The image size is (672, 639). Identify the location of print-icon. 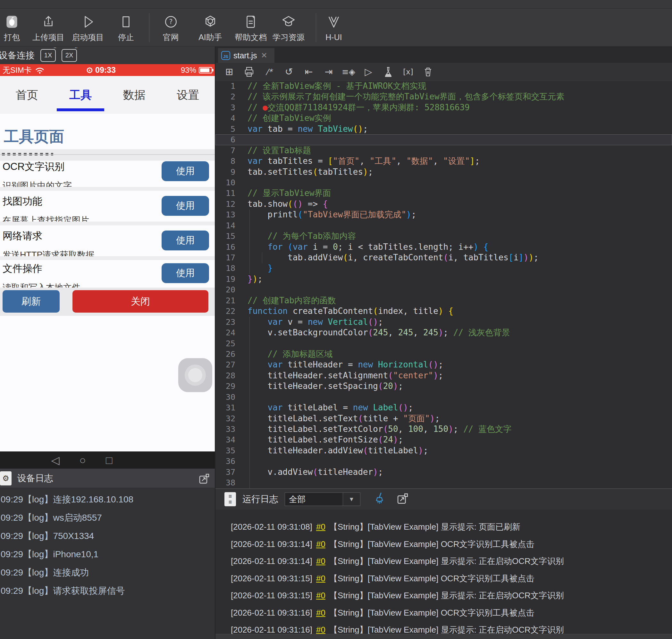
(249, 72).